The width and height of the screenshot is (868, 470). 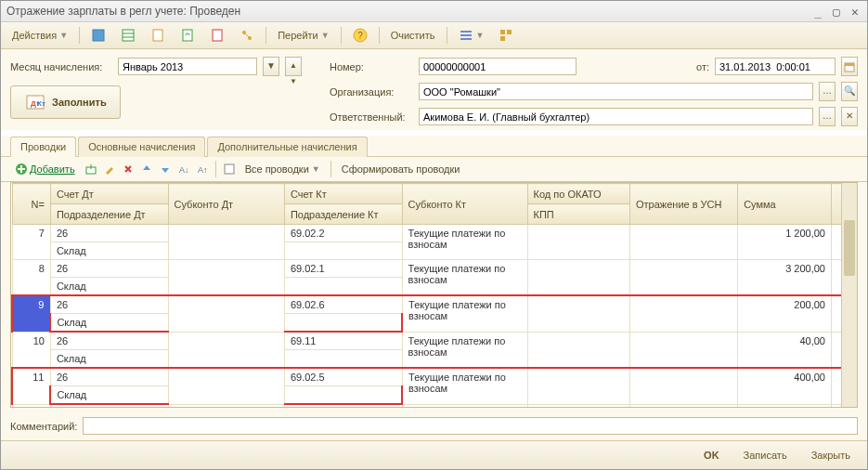 What do you see at coordinates (165, 169) in the screenshot?
I see `move-down-icon` at bounding box center [165, 169].